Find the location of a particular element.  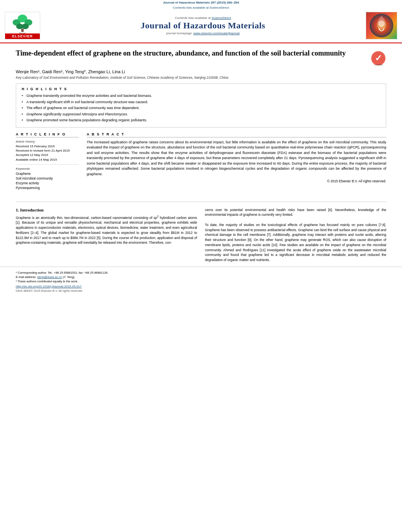

keywords-label: Keywords: is located at coordinates (47, 169).